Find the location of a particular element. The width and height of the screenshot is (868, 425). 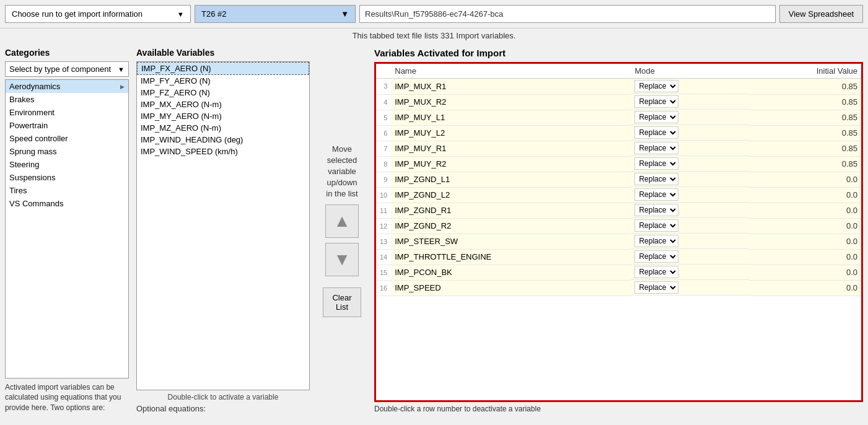

move-panel: Moveselectedvariableup/downin the list ▲… is located at coordinates (342, 230).